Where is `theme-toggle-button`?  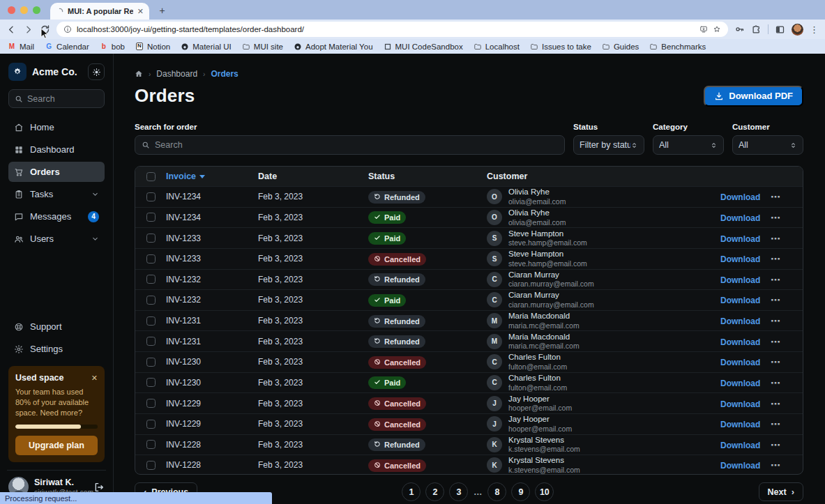 theme-toggle-button is located at coordinates (96, 72).